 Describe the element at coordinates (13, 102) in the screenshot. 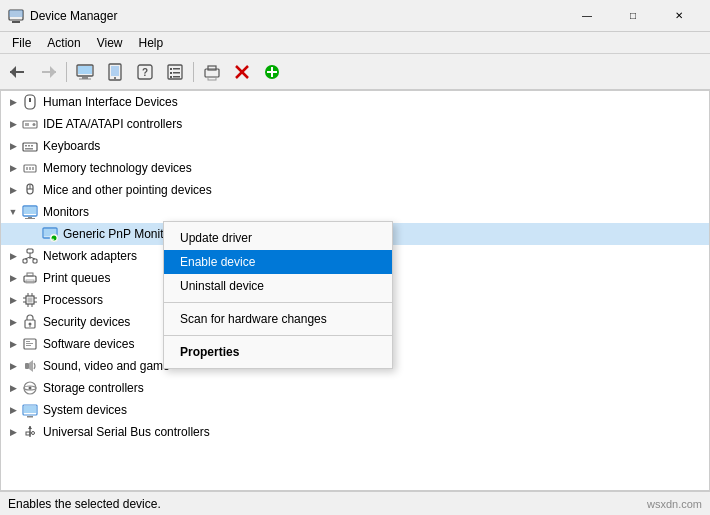

I see `expand-hid: ▶` at that location.